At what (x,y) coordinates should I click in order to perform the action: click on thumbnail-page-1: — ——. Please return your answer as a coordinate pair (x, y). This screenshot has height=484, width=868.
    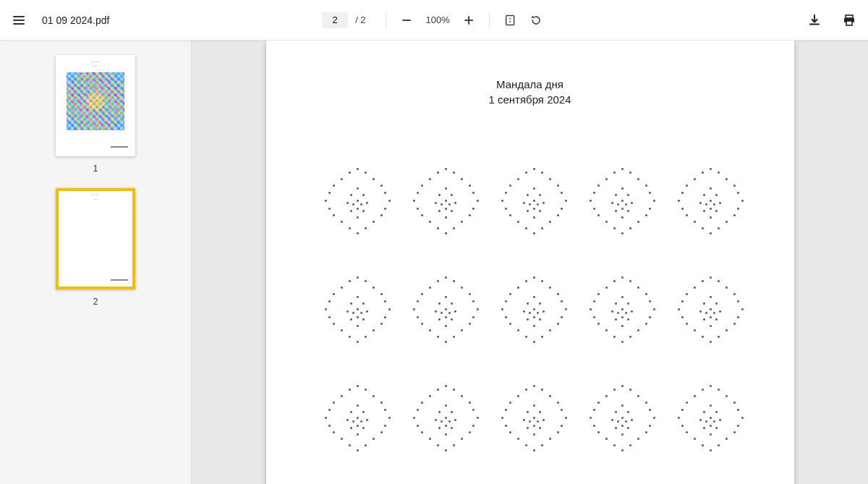
    Looking at the image, I should click on (95, 106).